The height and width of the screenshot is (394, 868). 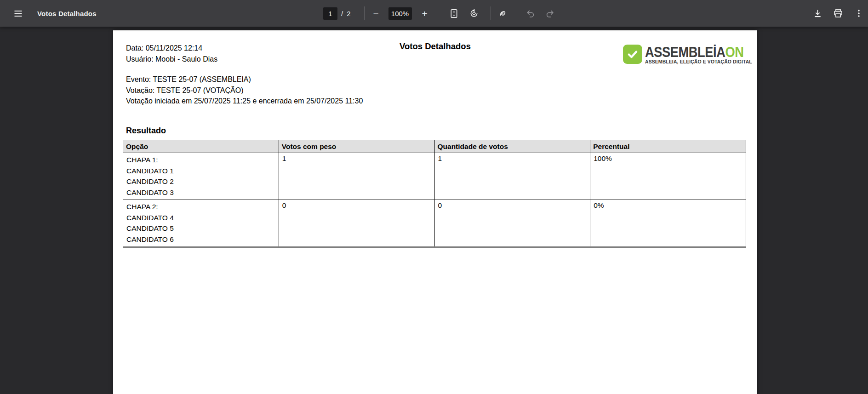 I want to click on page-total-count: 2, so click(x=348, y=14).